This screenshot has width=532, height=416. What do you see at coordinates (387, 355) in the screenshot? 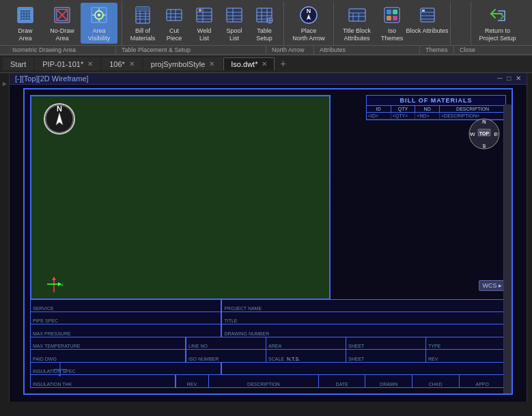
I see `tb-cell-sheet2: SHEET` at bounding box center [387, 355].